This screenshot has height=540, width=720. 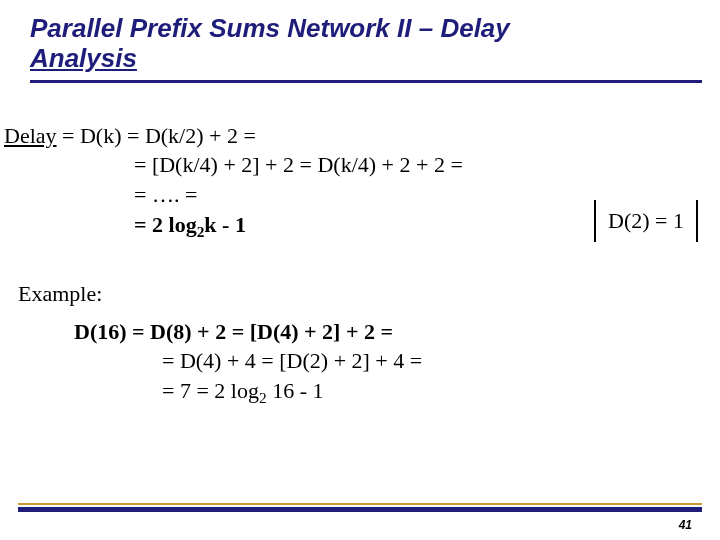 What do you see at coordinates (362, 392) in the screenshot?
I see `example-line3: = 7 = 2 log2 16 - 1` at bounding box center [362, 392].